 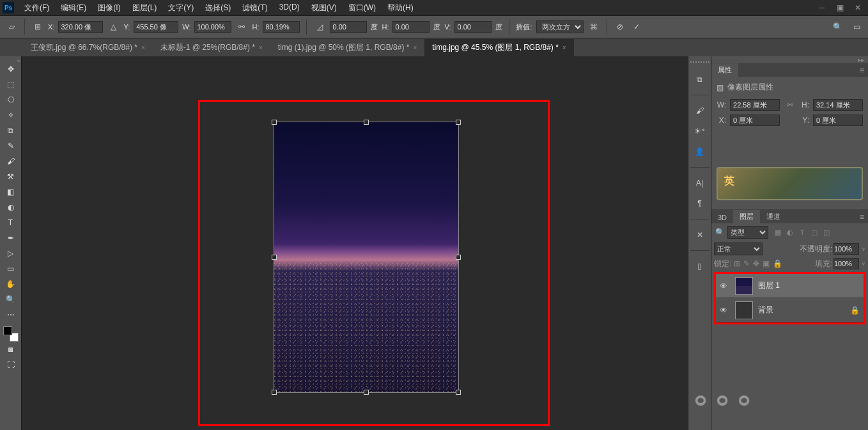 I want to click on lasso-tool: ⎔, so click(x=11, y=100).